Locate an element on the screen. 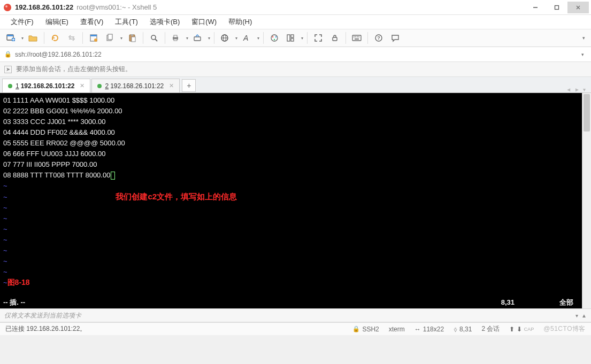 The height and width of the screenshot is (364, 591). hint-bar: ➤ 要添加当前会话，点击左侧的箭头按钮。 is located at coordinates (295, 69).